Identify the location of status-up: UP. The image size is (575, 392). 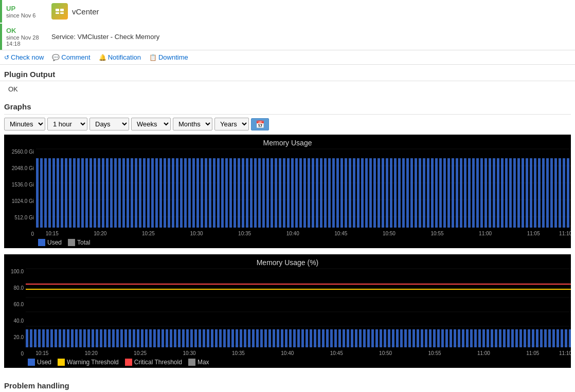
(27, 8).